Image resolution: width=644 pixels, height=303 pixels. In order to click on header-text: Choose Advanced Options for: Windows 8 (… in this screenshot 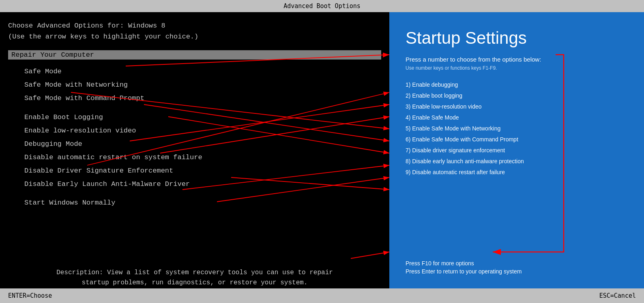, I will do `click(195, 31)`.